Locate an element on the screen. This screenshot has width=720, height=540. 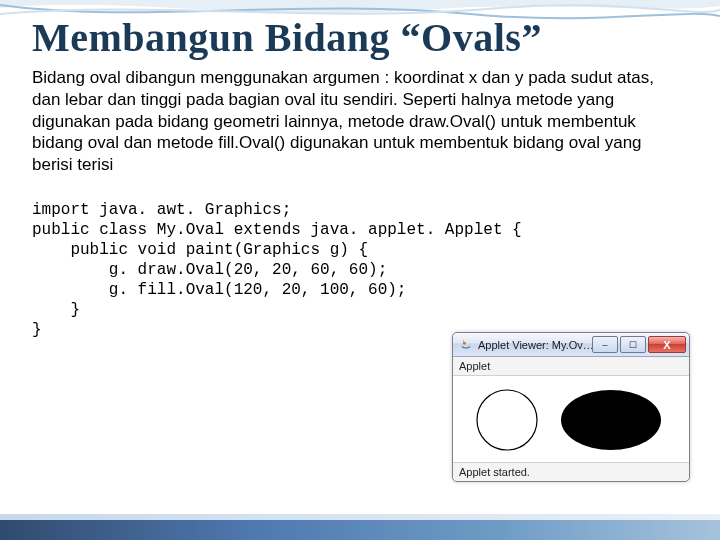
window-title: Applet Viewer: My.Ov… is located at coordinates (535, 345).